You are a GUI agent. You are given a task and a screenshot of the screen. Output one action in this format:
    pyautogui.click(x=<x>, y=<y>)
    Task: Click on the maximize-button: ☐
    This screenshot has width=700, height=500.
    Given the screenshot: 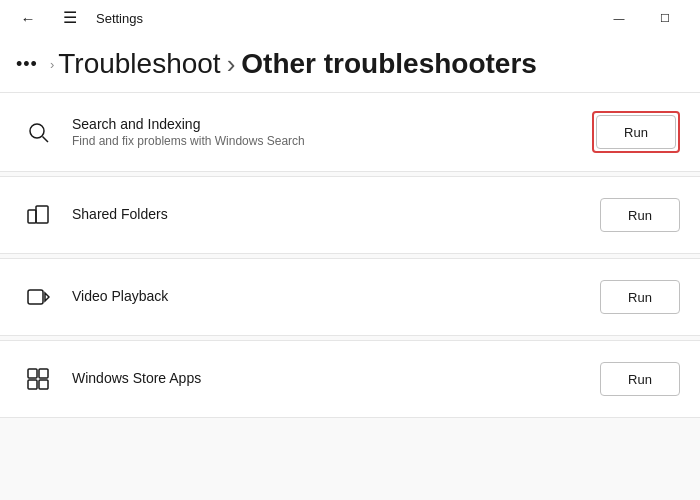 What is the action you would take?
    pyautogui.click(x=665, y=18)
    